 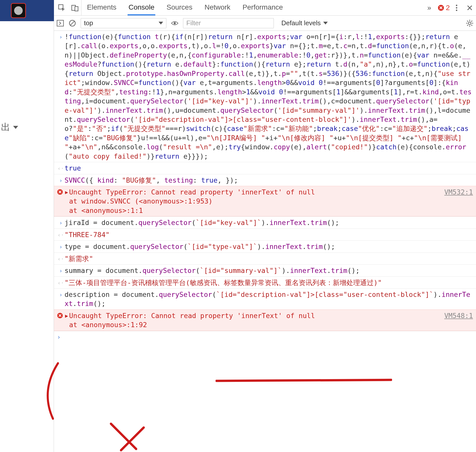 What do you see at coordinates (269, 235) in the screenshot?
I see `console-result-value: "THREE-784"` at bounding box center [269, 235].